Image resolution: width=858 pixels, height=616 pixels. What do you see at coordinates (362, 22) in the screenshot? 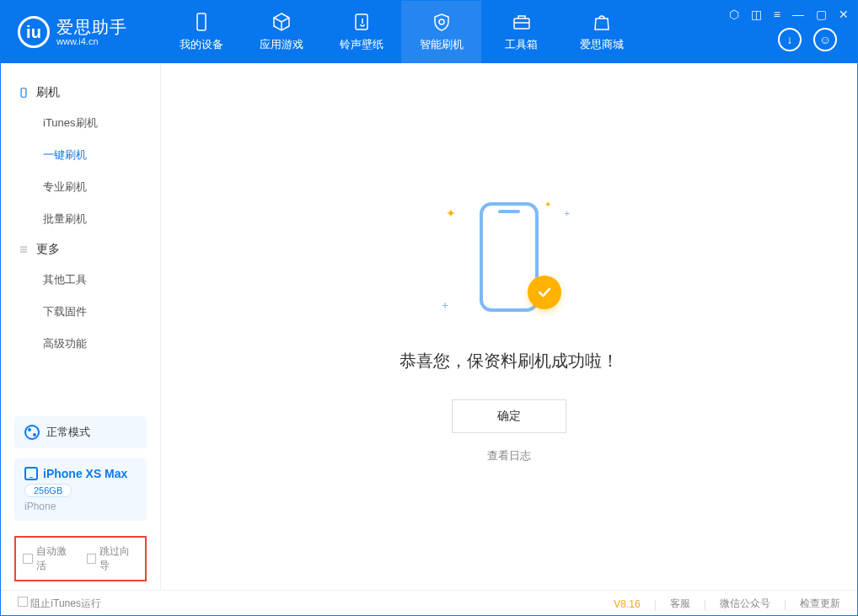
I see `music-icon` at bounding box center [362, 22].